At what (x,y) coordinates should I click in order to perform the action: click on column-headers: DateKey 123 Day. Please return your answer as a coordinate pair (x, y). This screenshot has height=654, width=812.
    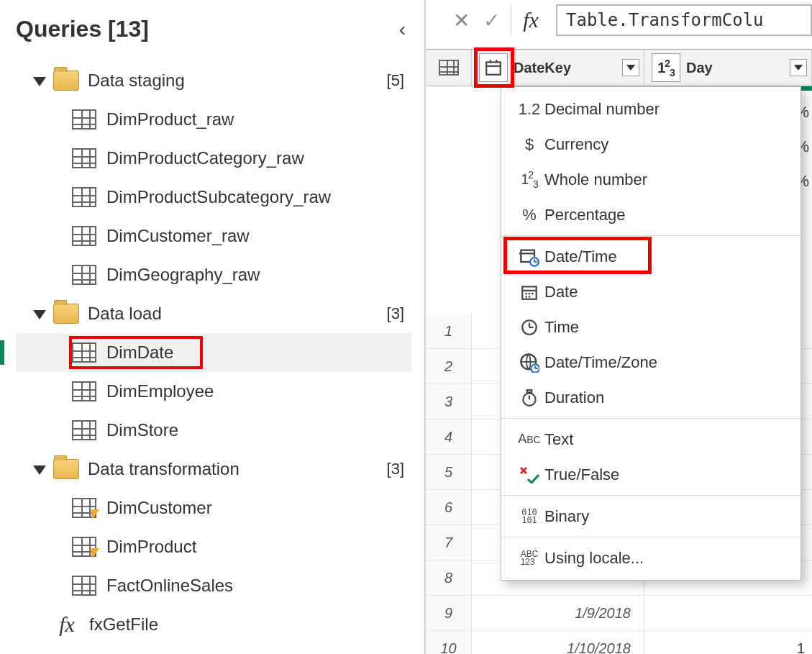
    Looking at the image, I should click on (619, 68).